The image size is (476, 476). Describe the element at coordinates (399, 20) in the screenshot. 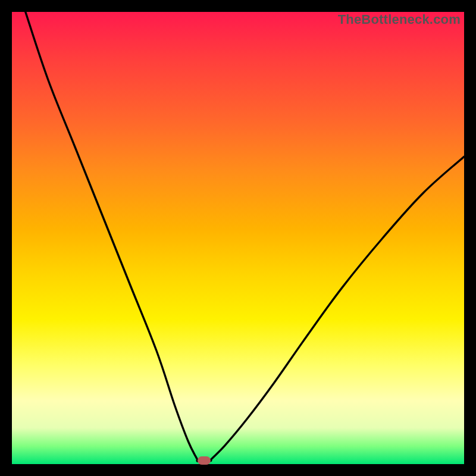

I see `attribution-watermark: TheBottleneck.com` at that location.